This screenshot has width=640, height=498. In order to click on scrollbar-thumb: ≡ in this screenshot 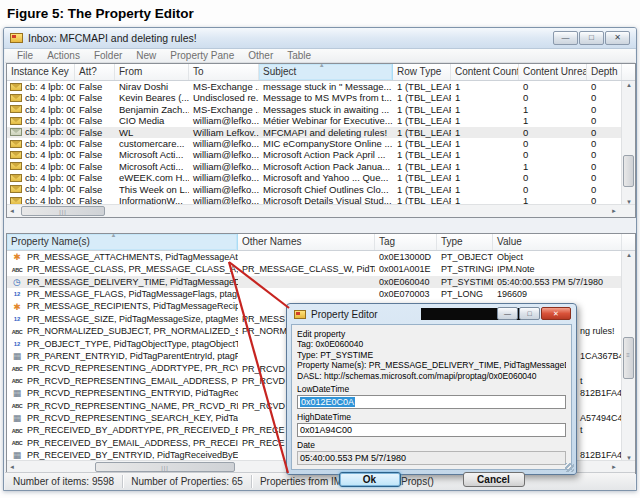, I will do `click(628, 358)`.